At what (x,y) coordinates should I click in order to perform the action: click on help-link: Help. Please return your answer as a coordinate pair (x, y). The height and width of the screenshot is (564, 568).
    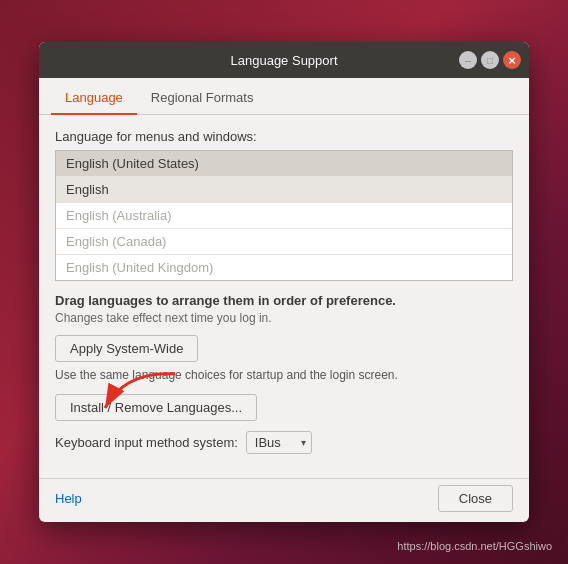
    Looking at the image, I should click on (68, 498).